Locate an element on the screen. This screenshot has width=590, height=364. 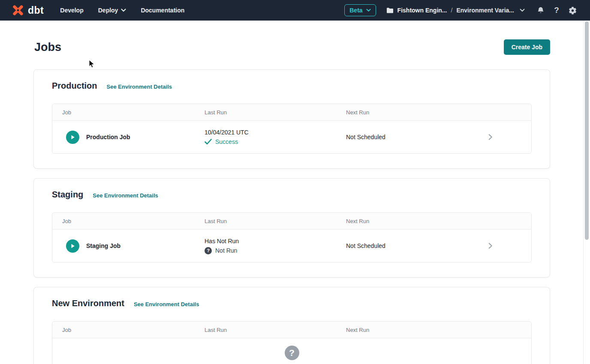
nav-item-develop-label: Develop is located at coordinates (72, 10).